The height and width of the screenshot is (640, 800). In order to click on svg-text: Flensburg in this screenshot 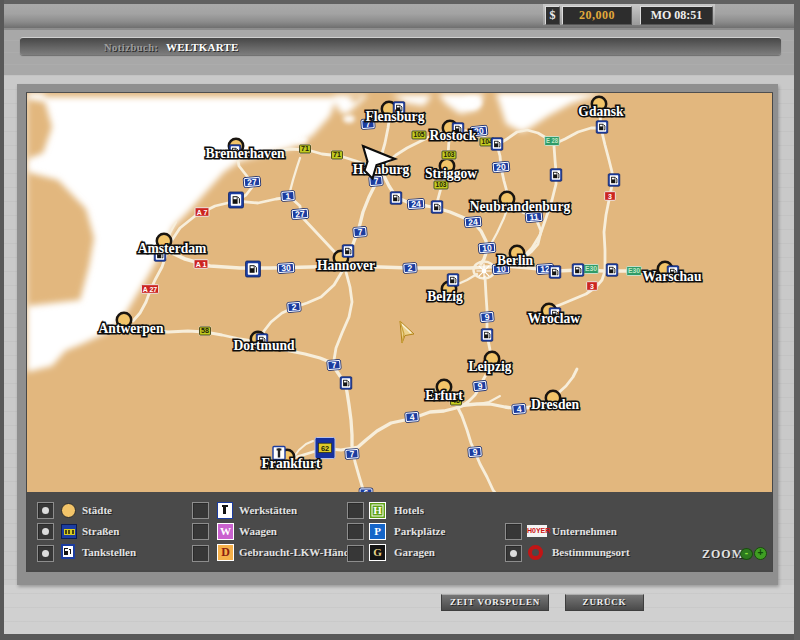, I will do `click(396, 116)`.